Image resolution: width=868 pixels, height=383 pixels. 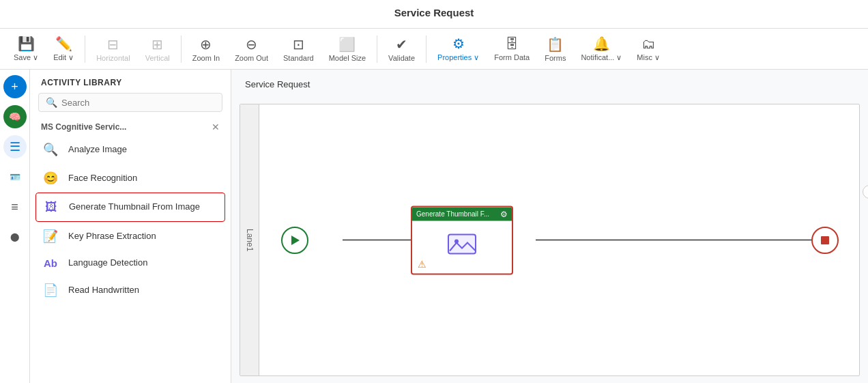 What do you see at coordinates (52, 102) in the screenshot?
I see `search-icon: 🔍` at bounding box center [52, 102].